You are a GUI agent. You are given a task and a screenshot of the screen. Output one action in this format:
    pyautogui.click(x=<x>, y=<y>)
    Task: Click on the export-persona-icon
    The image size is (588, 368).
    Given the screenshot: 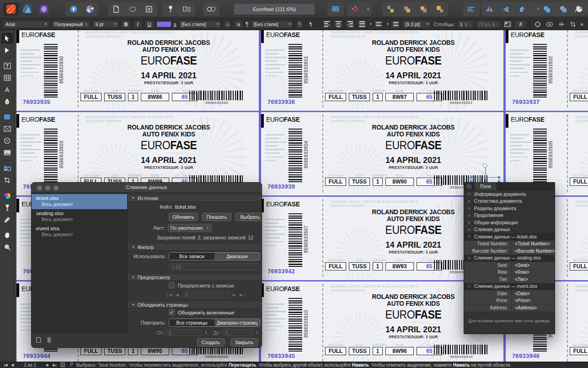 What is the action you would take?
    pyautogui.click(x=74, y=9)
    